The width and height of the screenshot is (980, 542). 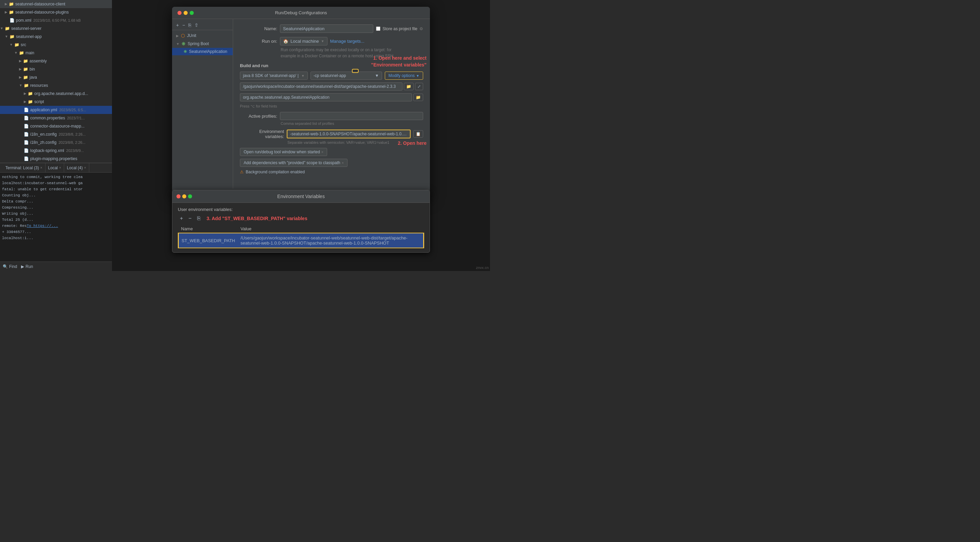 What do you see at coordinates (56, 217) in the screenshot?
I see `terminal-panel: Terminal: Local (3) × Local × Local (4) …` at bounding box center [56, 217].